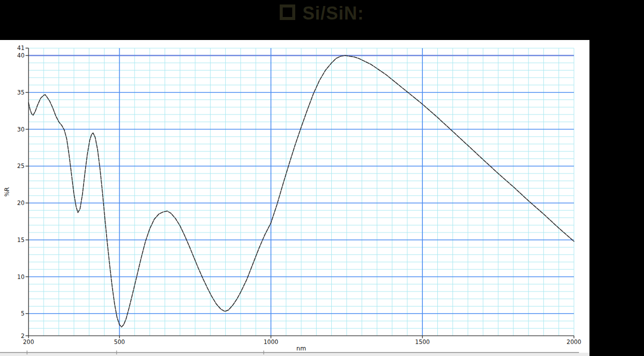 The height and width of the screenshot is (356, 644). What do you see at coordinates (322, 14) in the screenshot?
I see `slide-title: Si/SiN:` at bounding box center [322, 14].